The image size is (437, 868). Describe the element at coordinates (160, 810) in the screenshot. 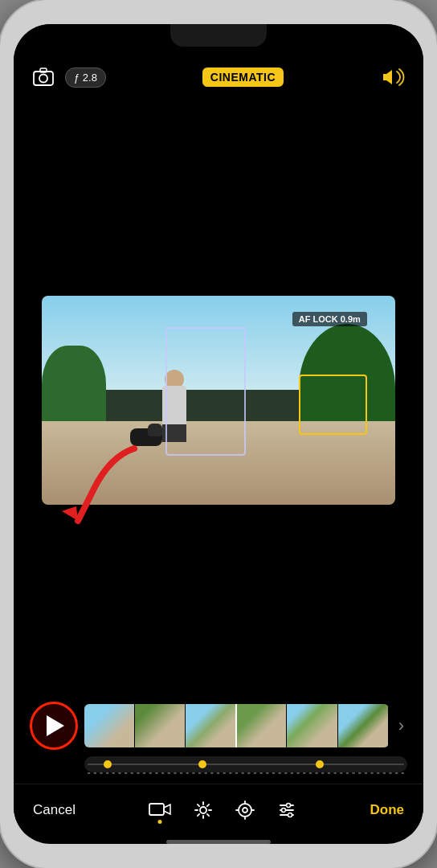

I see `video-camera-icon-button` at that location.